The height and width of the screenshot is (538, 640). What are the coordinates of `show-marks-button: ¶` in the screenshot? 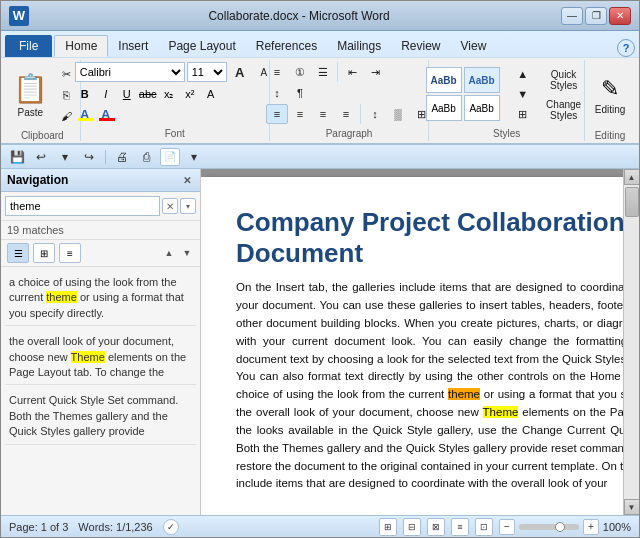 It's located at (300, 93).